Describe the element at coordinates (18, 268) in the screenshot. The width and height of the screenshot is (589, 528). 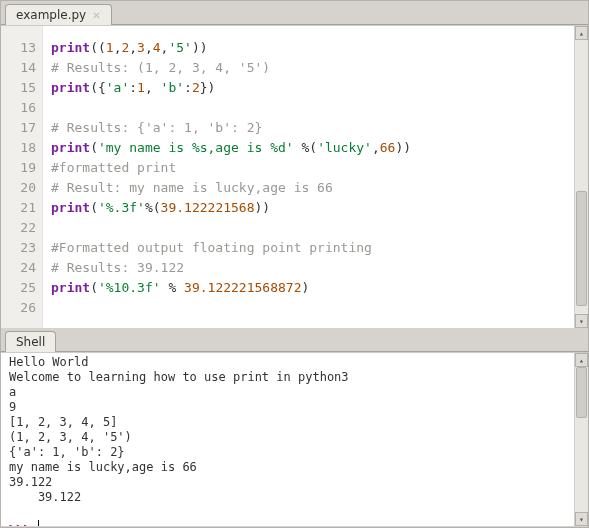
I see `line-number: 24` at that location.